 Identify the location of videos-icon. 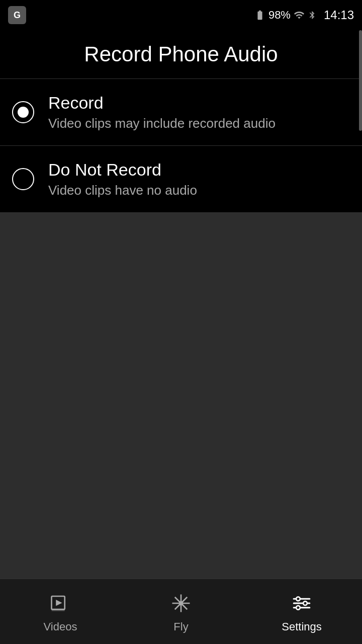
(60, 603).